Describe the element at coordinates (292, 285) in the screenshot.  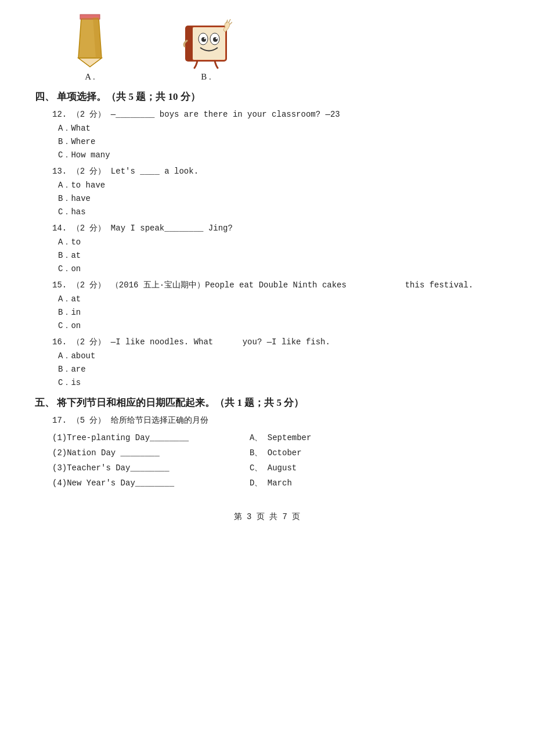
I see `q15-text: （2016 五上·宝山期中）People eat Double Ninth ca…` at that location.